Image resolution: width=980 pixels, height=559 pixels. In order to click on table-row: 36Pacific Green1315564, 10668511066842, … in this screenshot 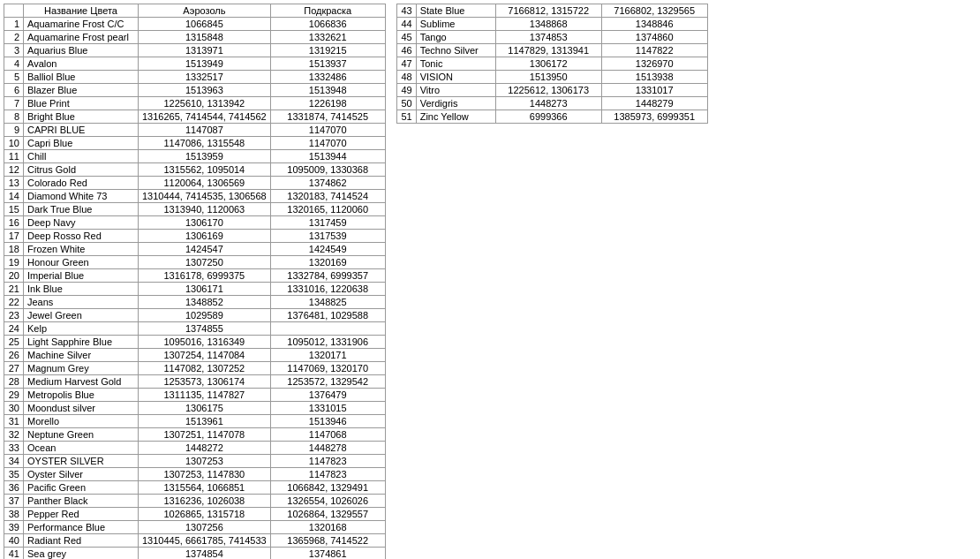, I will do `click(195, 487)`.